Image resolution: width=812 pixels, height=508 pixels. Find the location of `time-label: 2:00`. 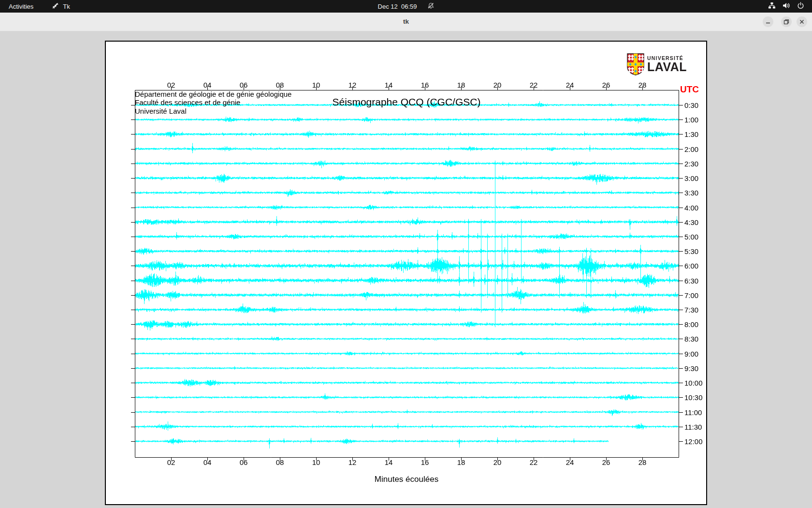

time-label: 2:00 is located at coordinates (691, 149).